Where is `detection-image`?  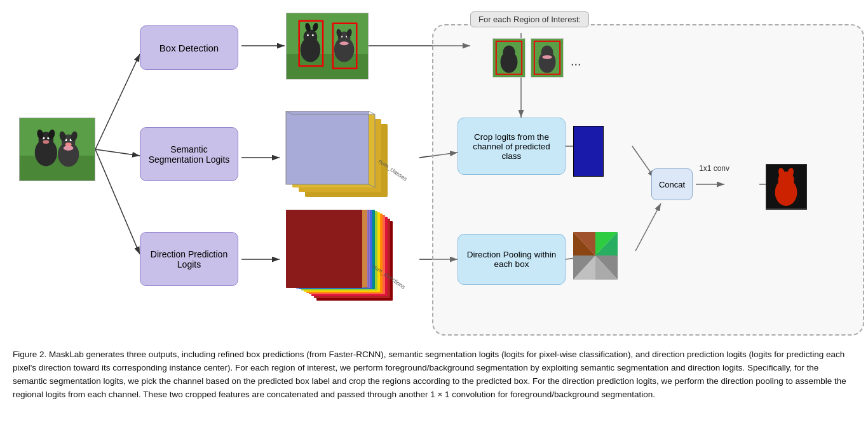
detection-image is located at coordinates (327, 46).